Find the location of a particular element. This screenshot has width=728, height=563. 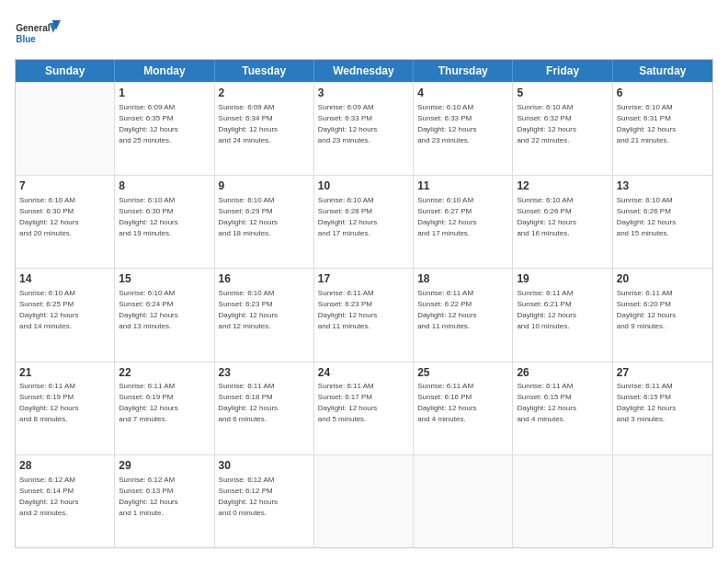

cell-info: Sunrise: 6:10 AM Sunset: 6:31 PM Dayligh… is located at coordinates (663, 124).